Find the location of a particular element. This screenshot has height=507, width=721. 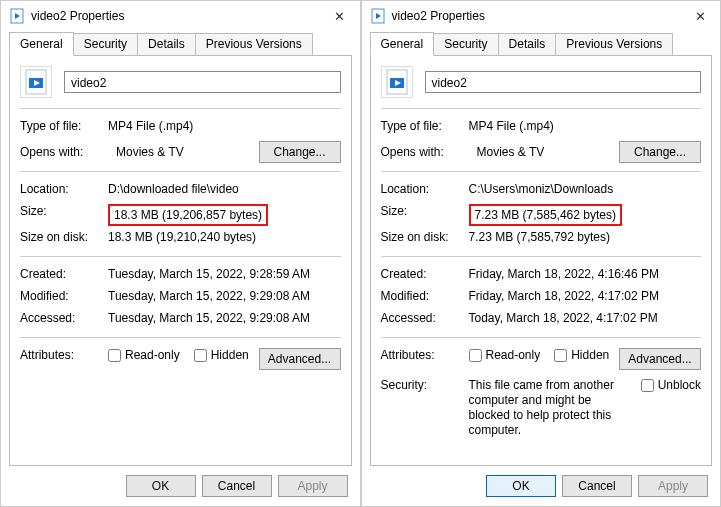

created-value: Friday, March 18, 2022, 4:16:46 PM is located at coordinates (586, 274).